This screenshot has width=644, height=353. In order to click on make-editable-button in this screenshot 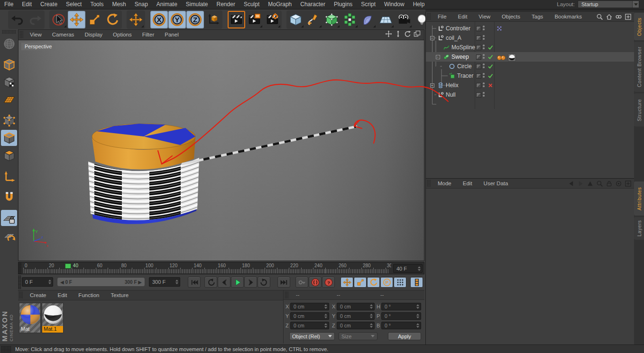, I will do `click(9, 64)`.